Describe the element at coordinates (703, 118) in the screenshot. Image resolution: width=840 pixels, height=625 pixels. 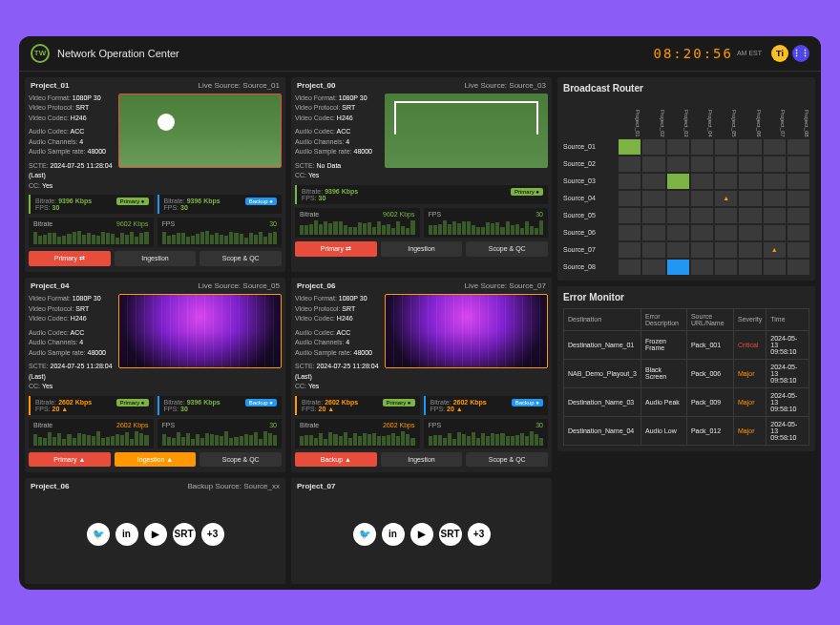
I see `router-col-header: Project_04` at that location.